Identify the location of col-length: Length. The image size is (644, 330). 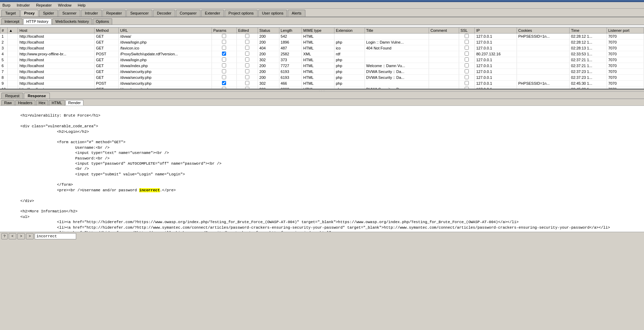
(290, 30).